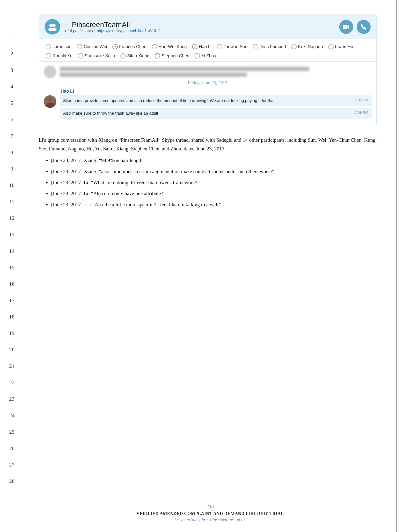 The image size is (411, 532). Describe the element at coordinates (12, 37) in the screenshot. I see `line-1: 1` at that location.